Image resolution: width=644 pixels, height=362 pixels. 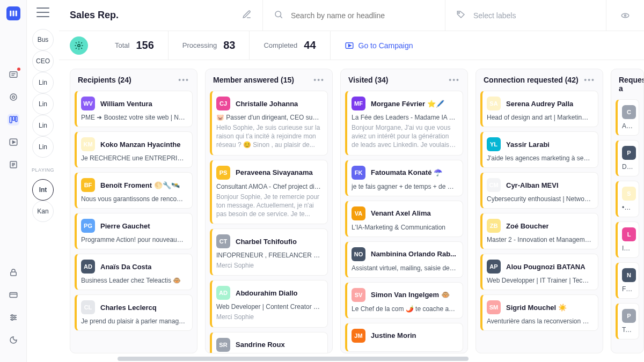 What do you see at coordinates (627, 117) in the screenshot?
I see `lead-card: CChAmazon C` at bounding box center [627, 117].